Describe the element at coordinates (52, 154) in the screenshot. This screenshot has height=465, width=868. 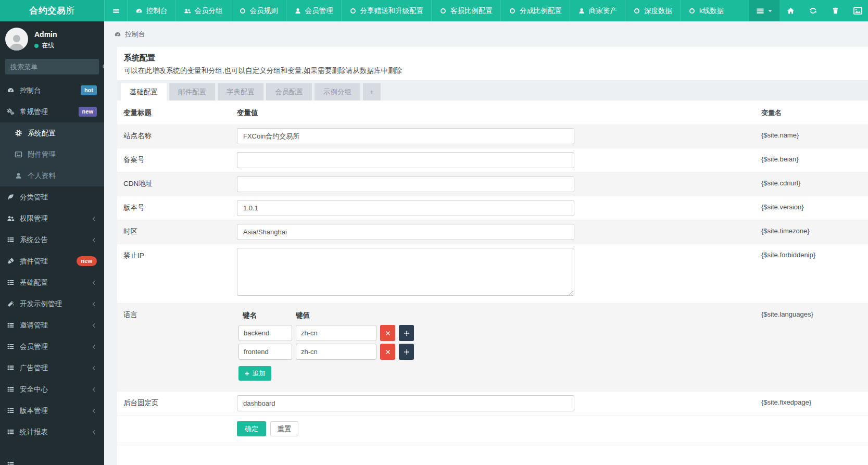
I see `sidebar-item-附件管理: 附件管理` at that location.